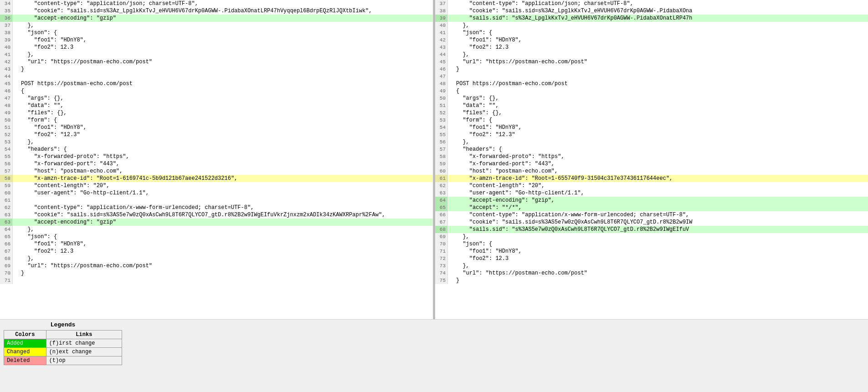 Image resolution: width=868 pixels, height=392 pixels. I want to click on line-number: 37, so click(6, 25).